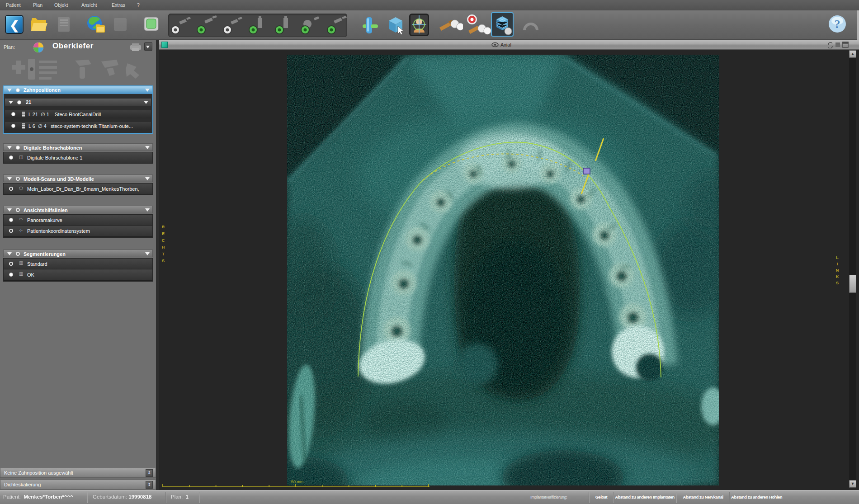 This screenshot has height=504, width=859. I want to click on svg-text: Axial, so click(506, 45).